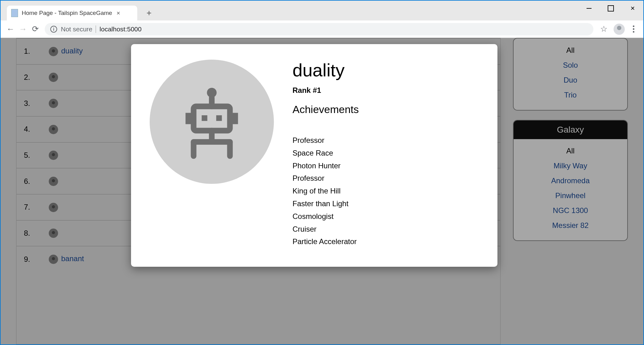  What do you see at coordinates (212, 122) in the screenshot?
I see `robot-icon` at bounding box center [212, 122].